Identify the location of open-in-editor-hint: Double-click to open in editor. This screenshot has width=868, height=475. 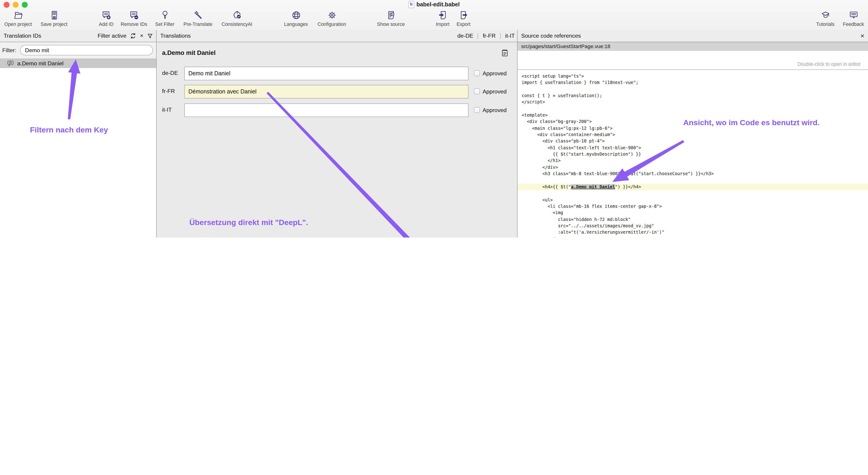
(689, 64).